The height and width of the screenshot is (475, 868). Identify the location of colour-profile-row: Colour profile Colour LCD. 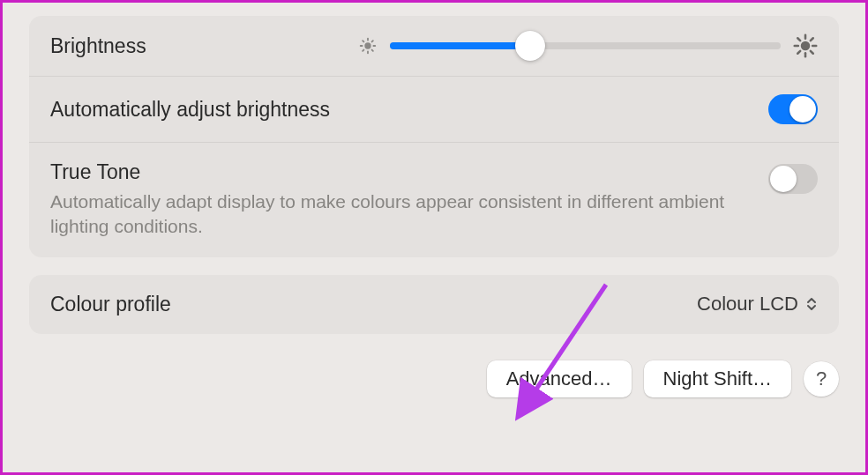
(434, 305).